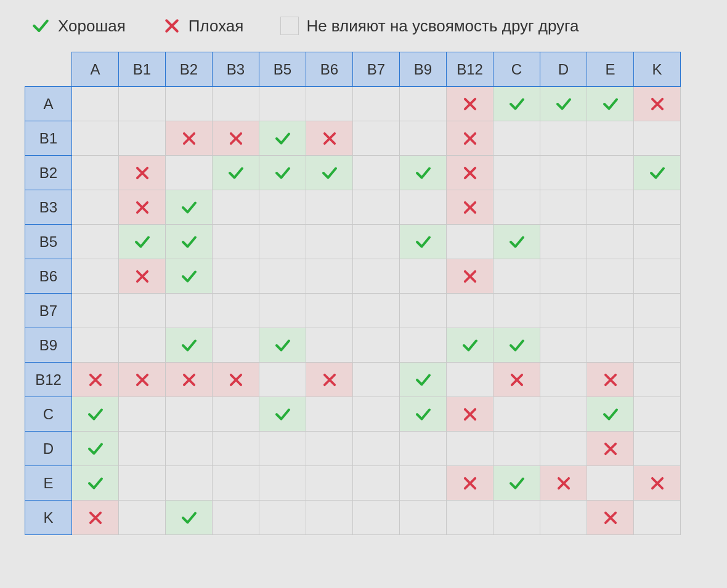 The height and width of the screenshot is (588, 727). I want to click on row-header: B7, so click(49, 311).